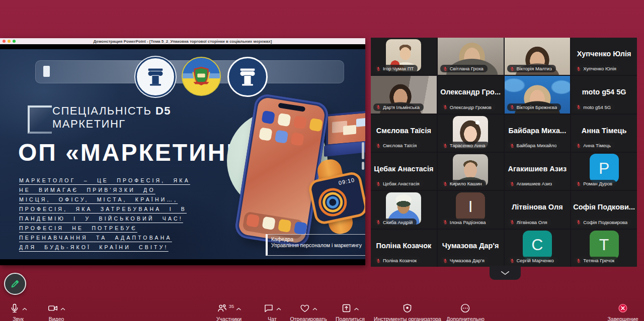 The height and width of the screenshot is (321, 644). I want to click on participant-tile: ТТетяна Гречок, so click(604, 248).